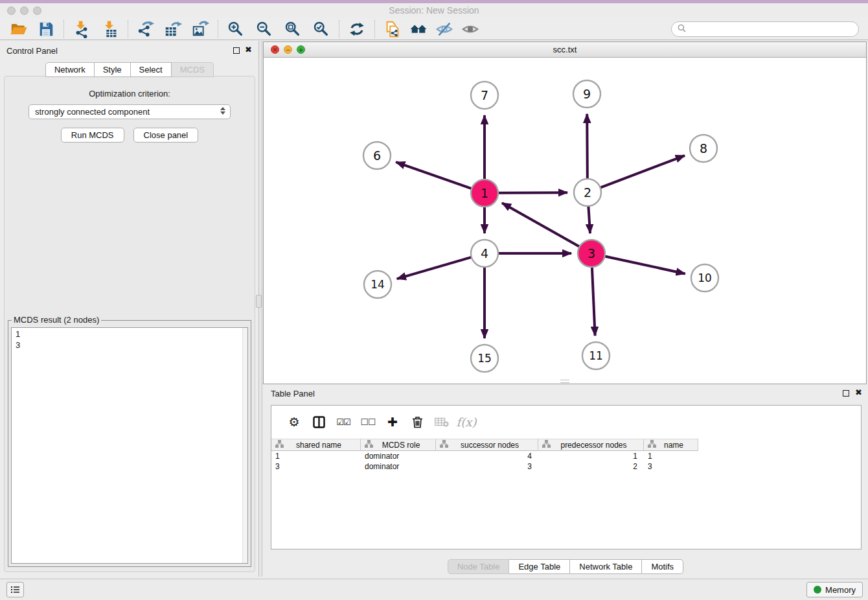 The image size is (868, 600). I want to click on run-mcds-button: Run MCDS, so click(93, 135).